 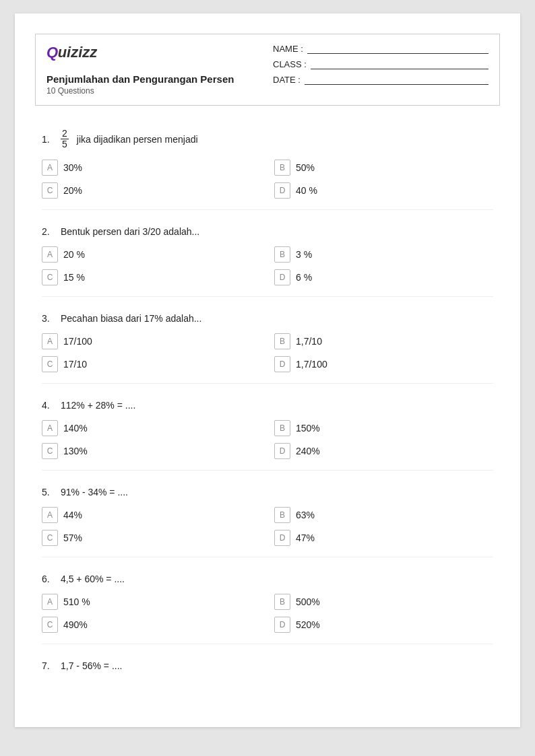 What do you see at coordinates (151, 277) in the screenshot?
I see `option-c: C15 %` at bounding box center [151, 277].